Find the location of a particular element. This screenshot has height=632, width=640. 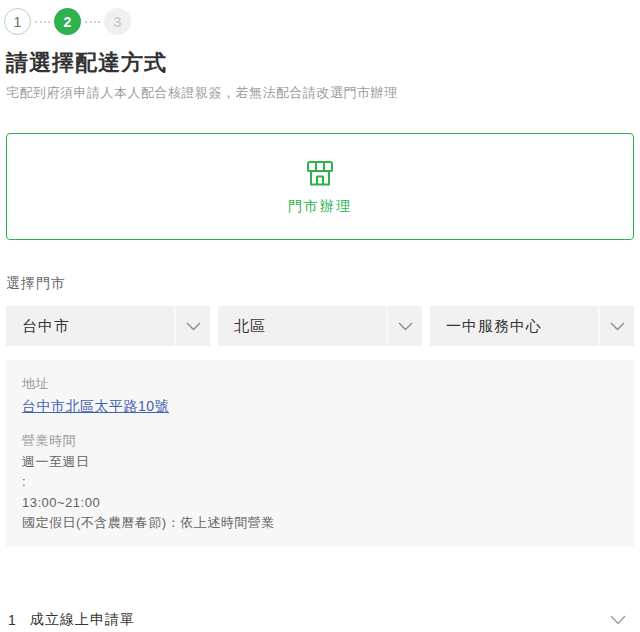

page-subtitle: 宅配到府須申請人本人配合核證親簽，若無法配合請改選門市辦理 is located at coordinates (320, 93).